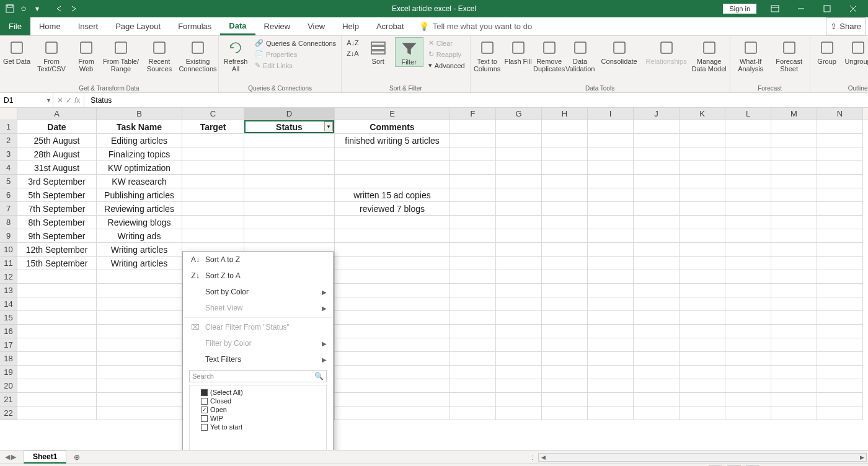  What do you see at coordinates (9, 318) in the screenshot?
I see `row-header: 15` at bounding box center [9, 318].